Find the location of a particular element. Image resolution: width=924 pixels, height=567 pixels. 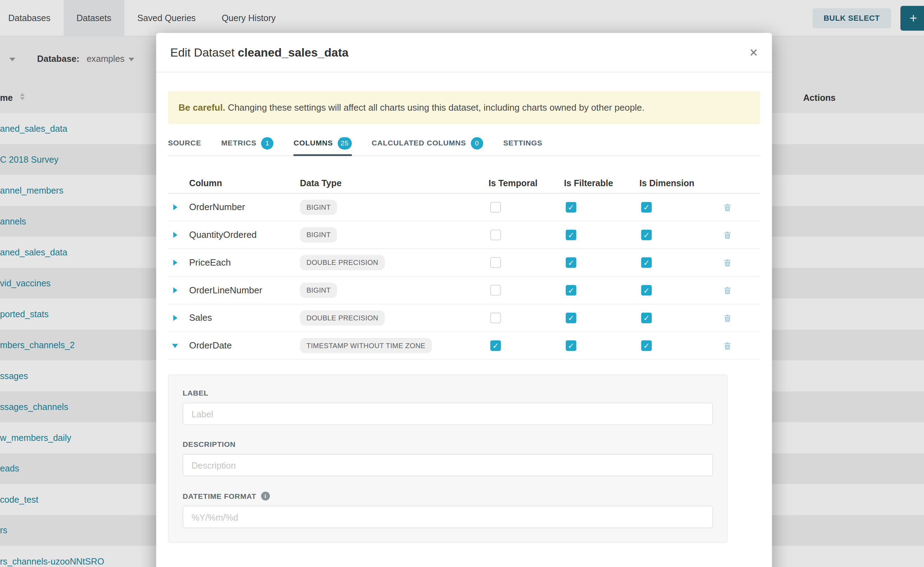

tab-settings: SETTINGS is located at coordinates (523, 143).